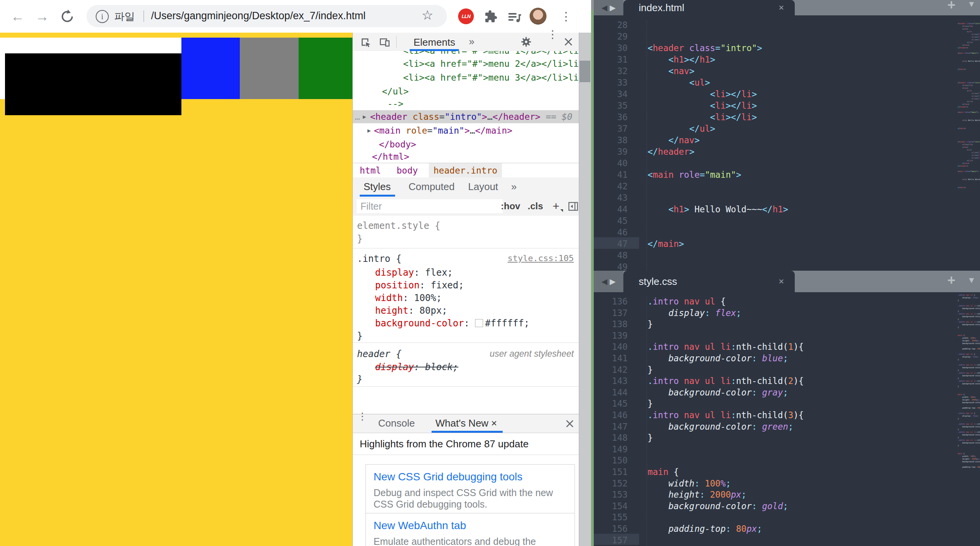 The width and height of the screenshot is (980, 546). What do you see at coordinates (726, 381) in the screenshot?
I see `code-line: .intro nav ul li:nth-child(2){` at bounding box center [726, 381].